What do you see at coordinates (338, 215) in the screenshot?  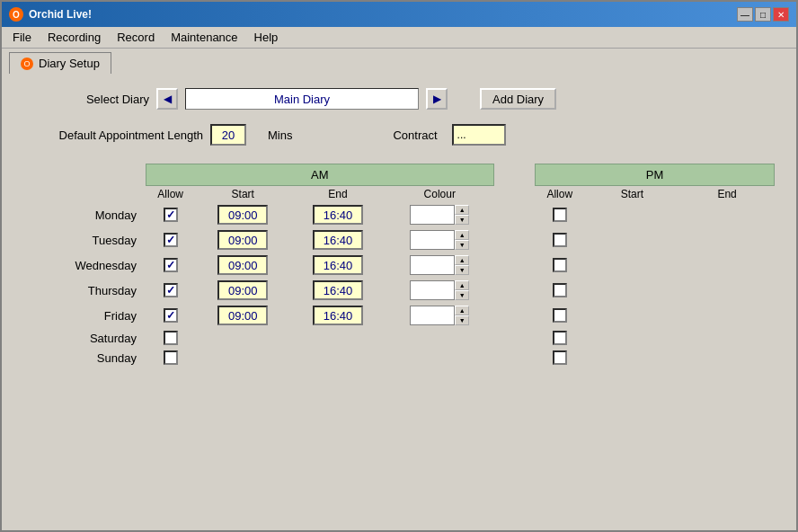 I see `am-end-input-monday` at bounding box center [338, 215].